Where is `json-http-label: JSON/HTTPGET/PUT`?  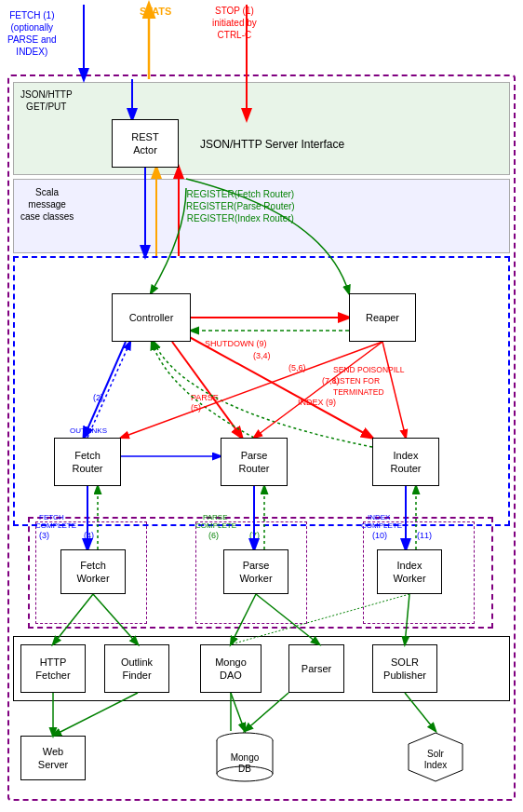 json-http-label: JSON/HTTPGET/PUT is located at coordinates (47, 101).